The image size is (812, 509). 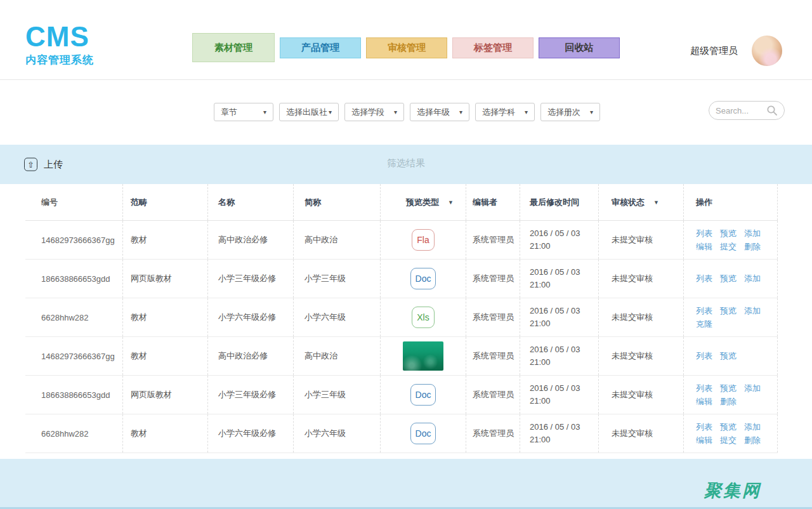 I want to click on watermark-text: 聚集网, so click(x=733, y=491).